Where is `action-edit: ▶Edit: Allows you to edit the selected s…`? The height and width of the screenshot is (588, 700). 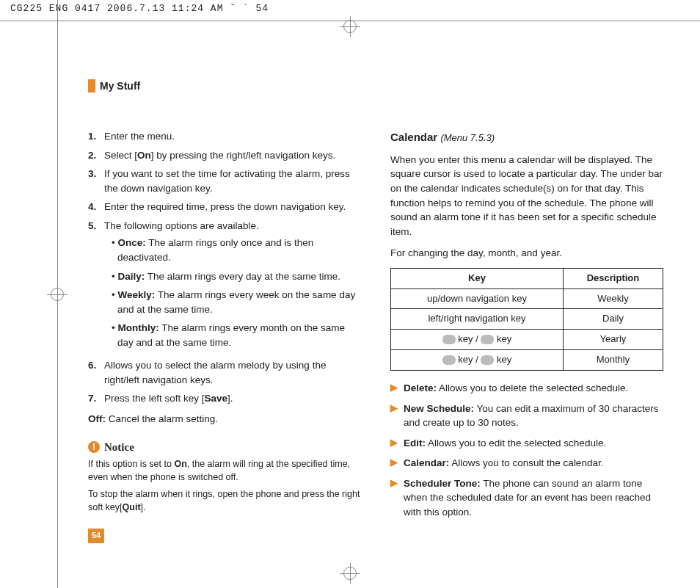
action-edit: ▶Edit: Allows you to edit the selected s… is located at coordinates (527, 443).